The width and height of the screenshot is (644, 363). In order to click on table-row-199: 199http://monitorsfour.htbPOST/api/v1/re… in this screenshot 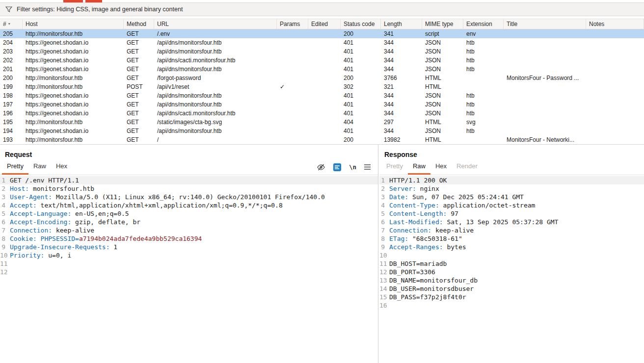, I will do `click(322, 87)`.